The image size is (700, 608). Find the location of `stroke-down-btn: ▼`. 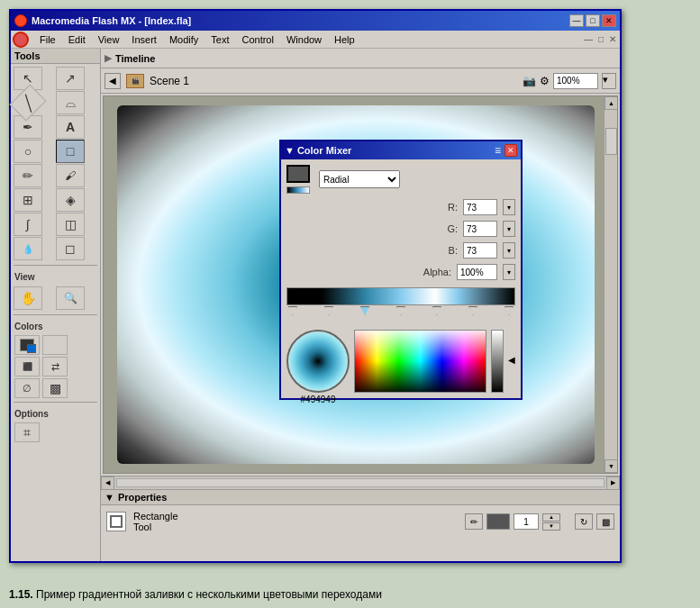

stroke-down-btn: ▼ is located at coordinates (551, 526).